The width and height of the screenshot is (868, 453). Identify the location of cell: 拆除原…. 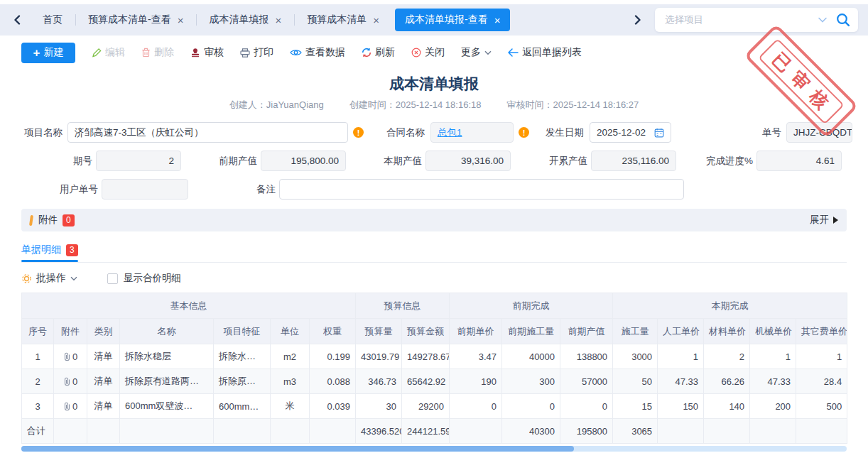
(242, 382).